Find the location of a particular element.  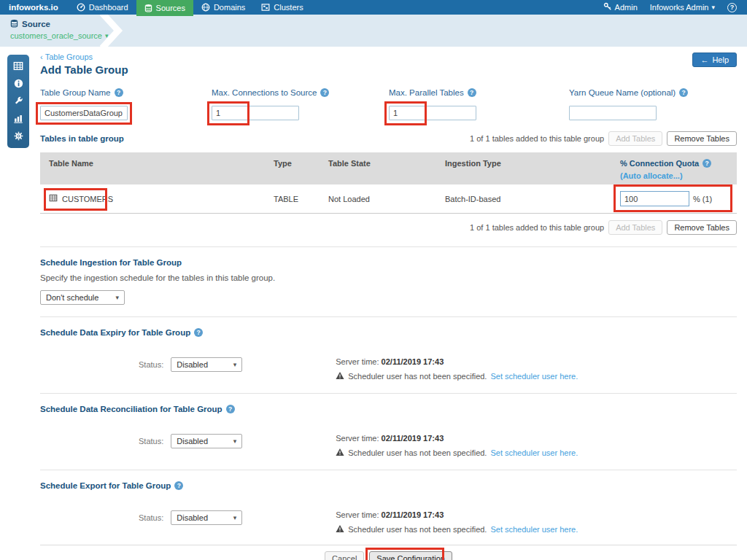

schedule-data-reconciliation-section: Schedule Data Reconciliation for Table G… is located at coordinates (388, 436).